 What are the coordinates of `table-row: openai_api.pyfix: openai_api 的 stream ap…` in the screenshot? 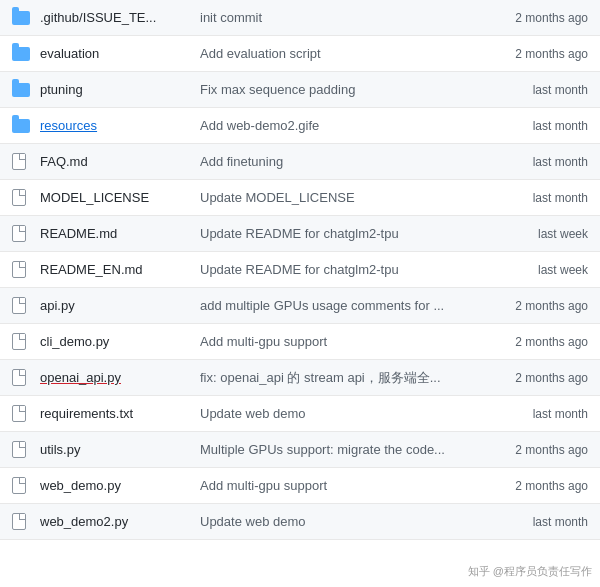 It's located at (300, 378).